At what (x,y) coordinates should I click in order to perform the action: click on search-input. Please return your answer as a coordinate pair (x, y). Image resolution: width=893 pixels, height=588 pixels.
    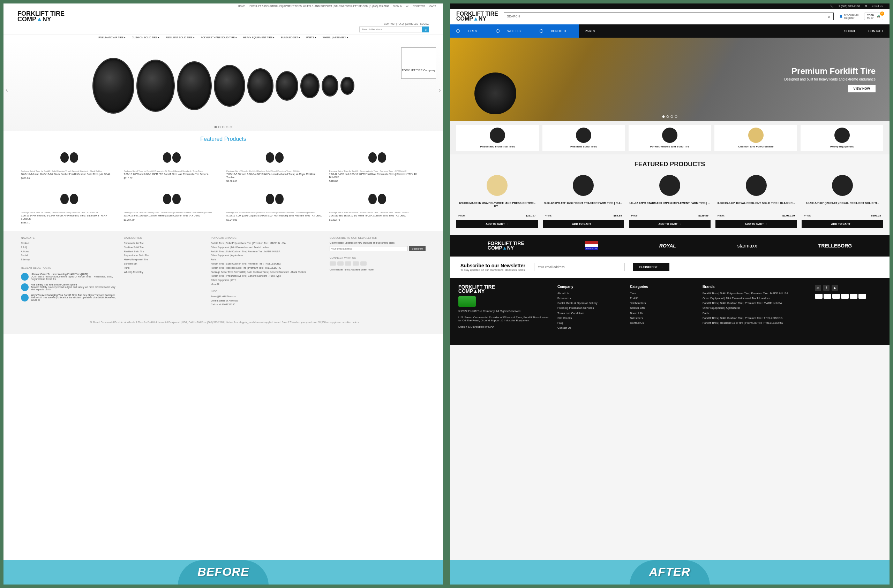
    Looking at the image, I should click on (391, 29).